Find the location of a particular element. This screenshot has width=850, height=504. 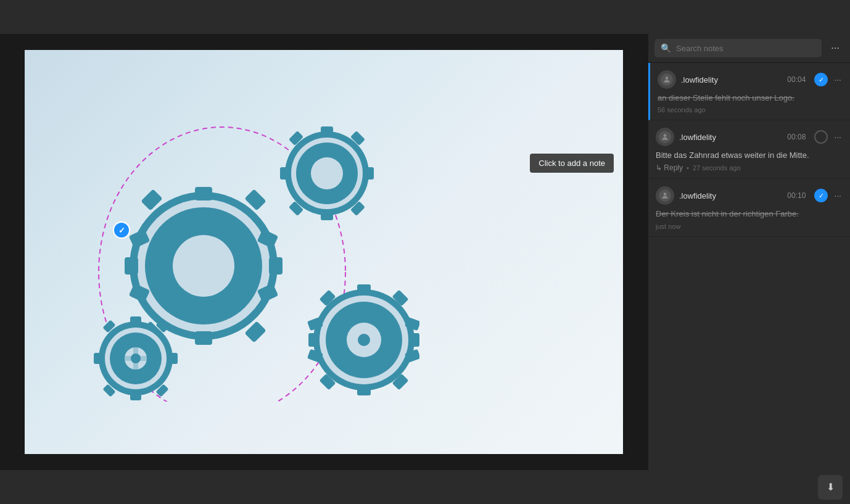

note-timestamp-1: 56 seconds ago is located at coordinates (750, 110).